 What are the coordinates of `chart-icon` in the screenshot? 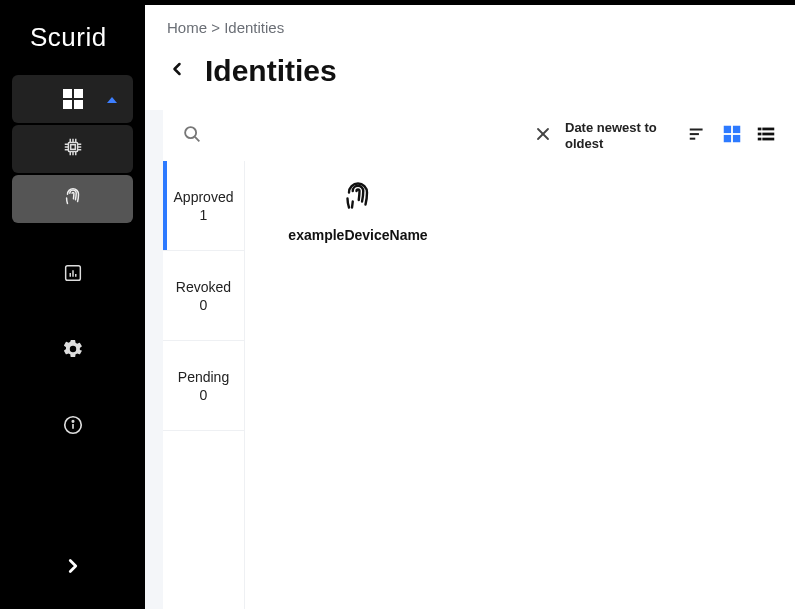 It's located at (73, 275).